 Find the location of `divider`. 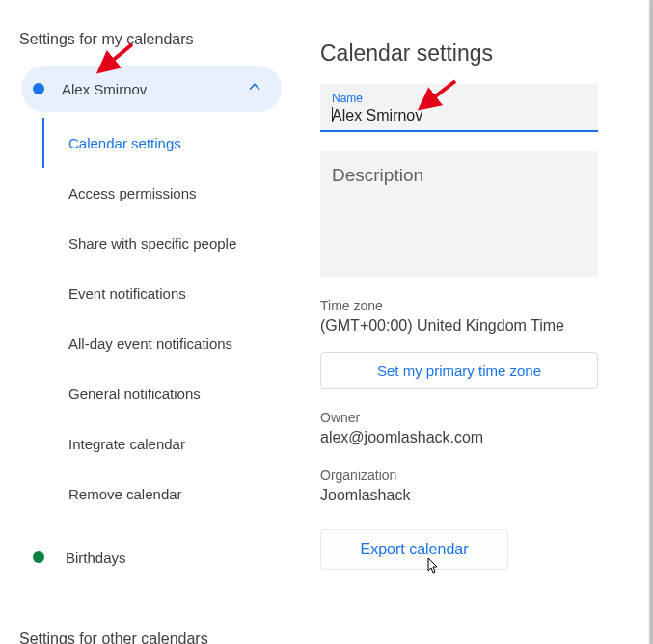

divider is located at coordinates (325, 13).